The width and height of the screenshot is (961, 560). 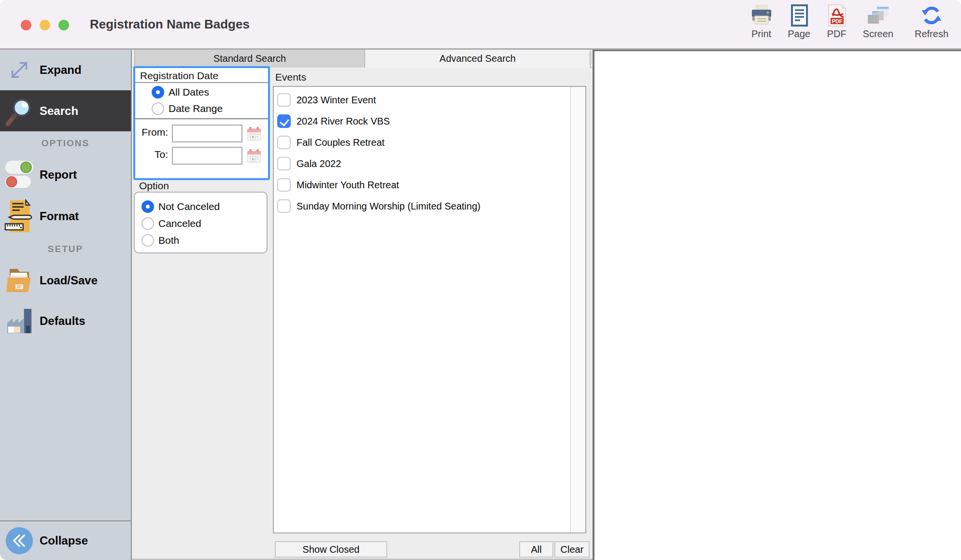 What do you see at coordinates (578, 310) in the screenshot?
I see `events-scrollbar-track` at bounding box center [578, 310].